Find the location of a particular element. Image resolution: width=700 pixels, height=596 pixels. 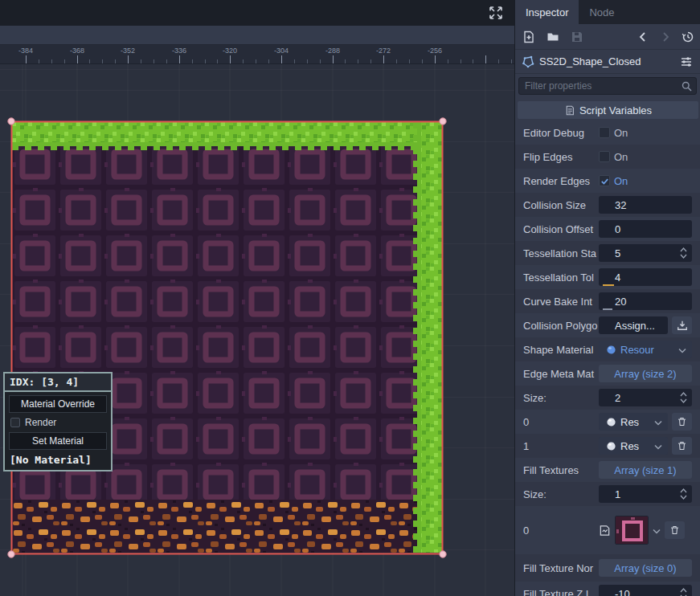

property-label: Render Edges is located at coordinates (557, 182).